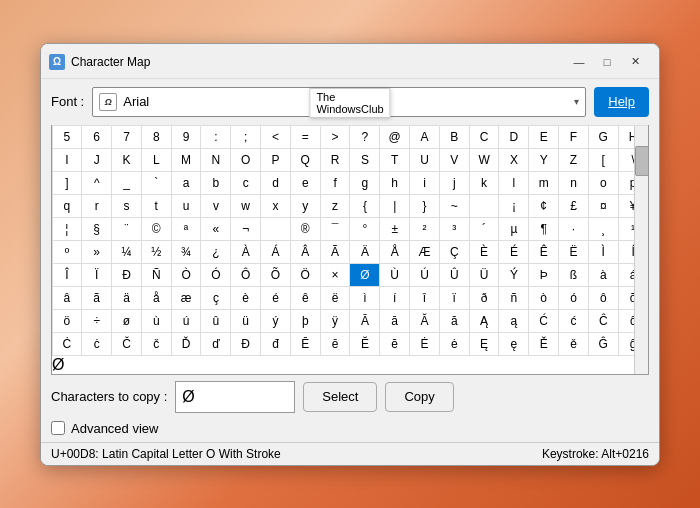 This screenshot has height=508, width=700. I want to click on char-cell: ?, so click(364, 137).